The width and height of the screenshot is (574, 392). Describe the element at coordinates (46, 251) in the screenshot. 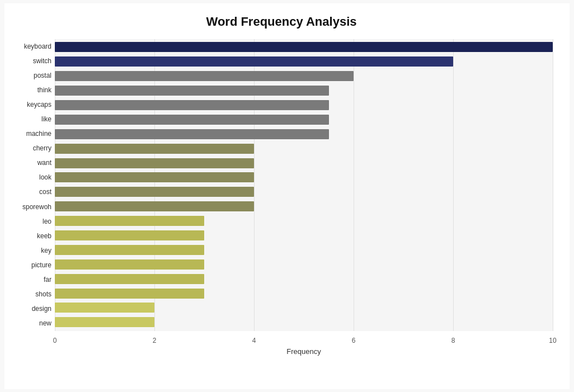

I see `y-label: key` at that location.